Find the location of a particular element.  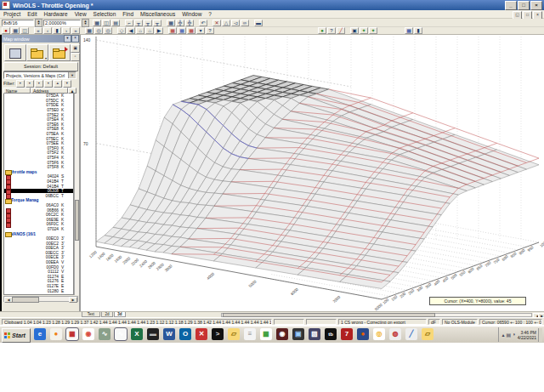

home-button: ⌂ is located at coordinates (140, 31).